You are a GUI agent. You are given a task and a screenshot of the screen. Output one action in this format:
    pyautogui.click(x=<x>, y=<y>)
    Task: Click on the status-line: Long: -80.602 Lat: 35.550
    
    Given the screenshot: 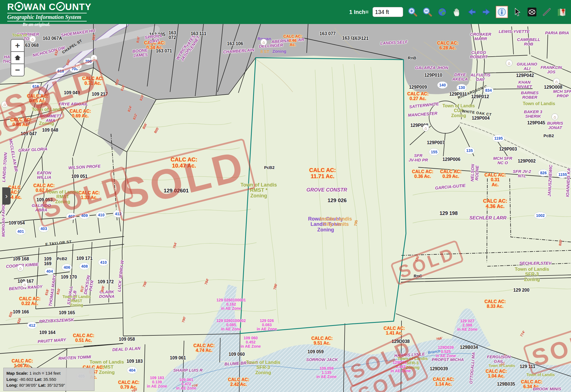 What is the action you would take?
    pyautogui.click(x=49, y=379)
    